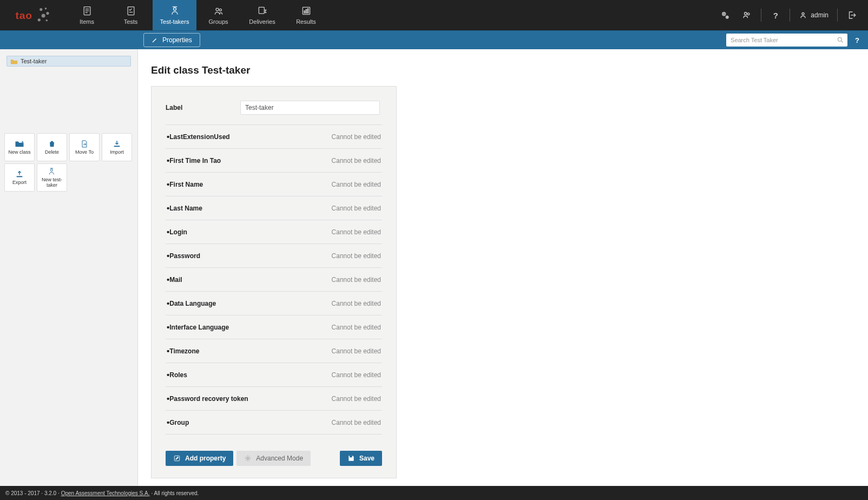 Image resolution: width=868 pixels, height=500 pixels. Describe the element at coordinates (52, 494) in the screenshot. I see `footer-version: 3.2.0 ·` at that location.